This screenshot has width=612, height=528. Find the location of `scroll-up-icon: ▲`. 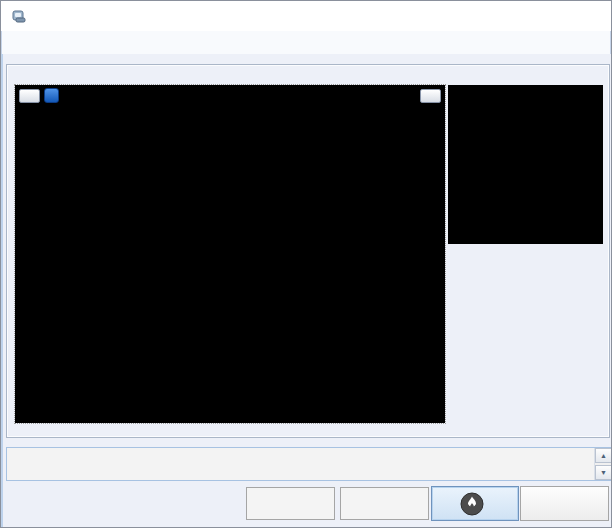

scroll-up-icon: ▲ is located at coordinates (604, 456).